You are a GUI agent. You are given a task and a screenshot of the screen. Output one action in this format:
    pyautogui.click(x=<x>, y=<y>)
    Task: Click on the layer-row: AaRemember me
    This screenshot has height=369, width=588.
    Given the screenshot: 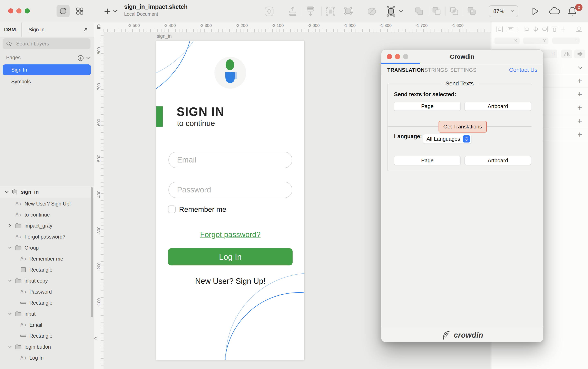 What is the action you would take?
    pyautogui.click(x=47, y=259)
    